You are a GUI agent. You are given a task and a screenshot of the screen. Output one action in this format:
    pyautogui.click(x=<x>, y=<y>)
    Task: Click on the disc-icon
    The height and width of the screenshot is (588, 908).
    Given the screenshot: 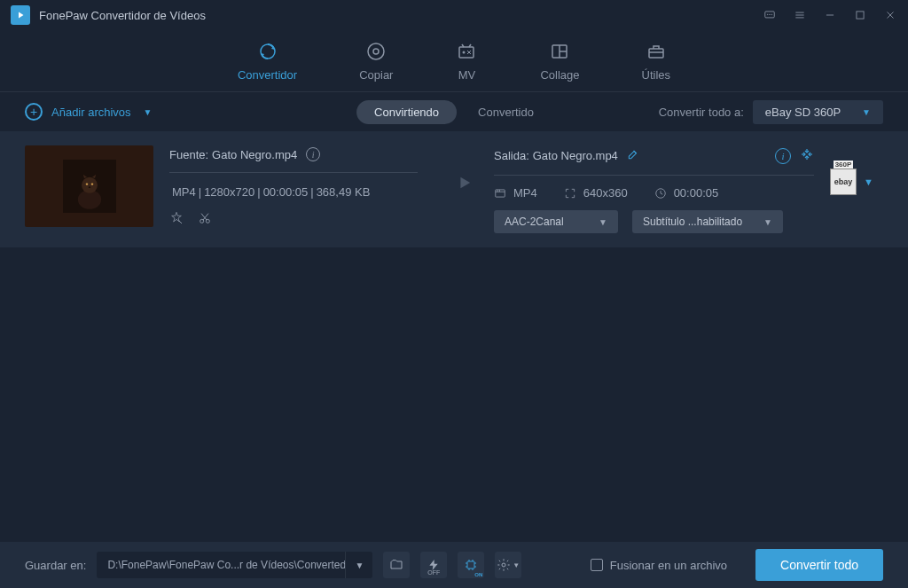 What is the action you would take?
    pyautogui.click(x=376, y=51)
    